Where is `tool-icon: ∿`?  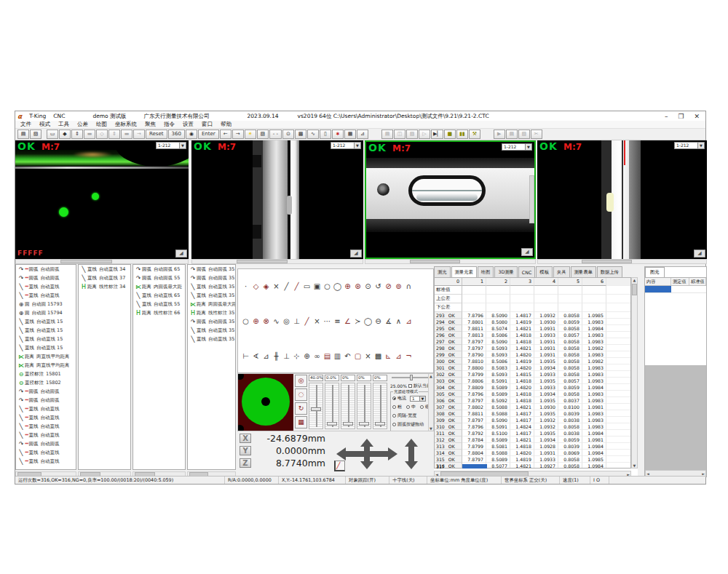
tool-icon: ∿ is located at coordinates (277, 322).